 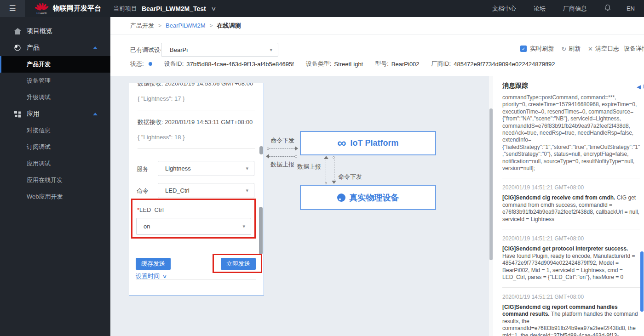 I want to click on log-entry-payload: { "Lightness": 17 }, so click(x=196, y=98).